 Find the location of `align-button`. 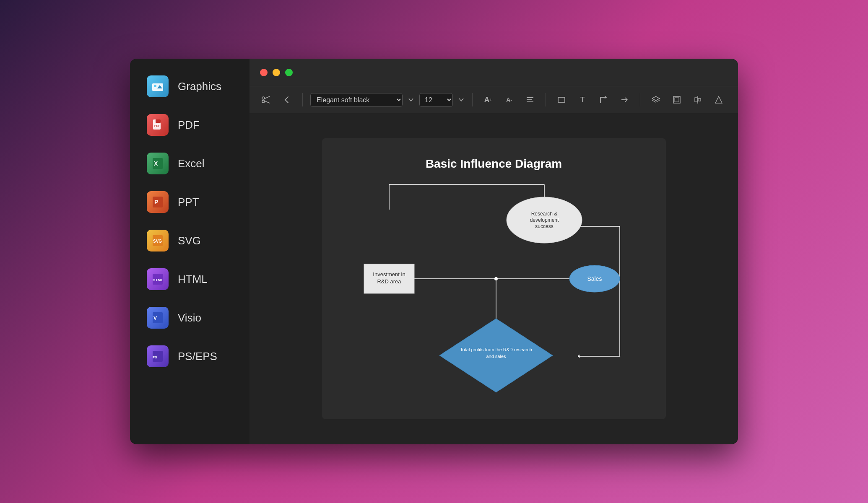

align-button is located at coordinates (530, 100).